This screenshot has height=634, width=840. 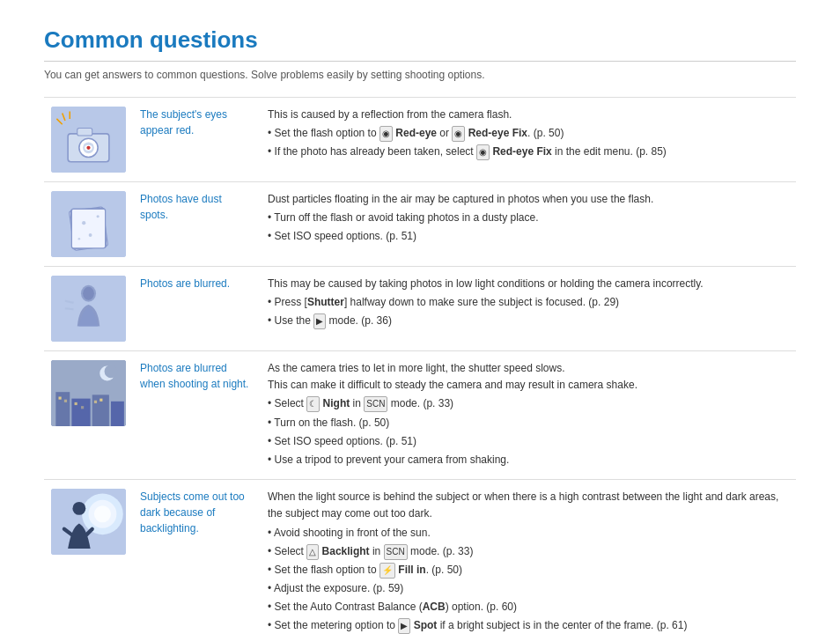 What do you see at coordinates (486, 284) in the screenshot?
I see `row-intro: This may be caused by taking photos in l…` at bounding box center [486, 284].